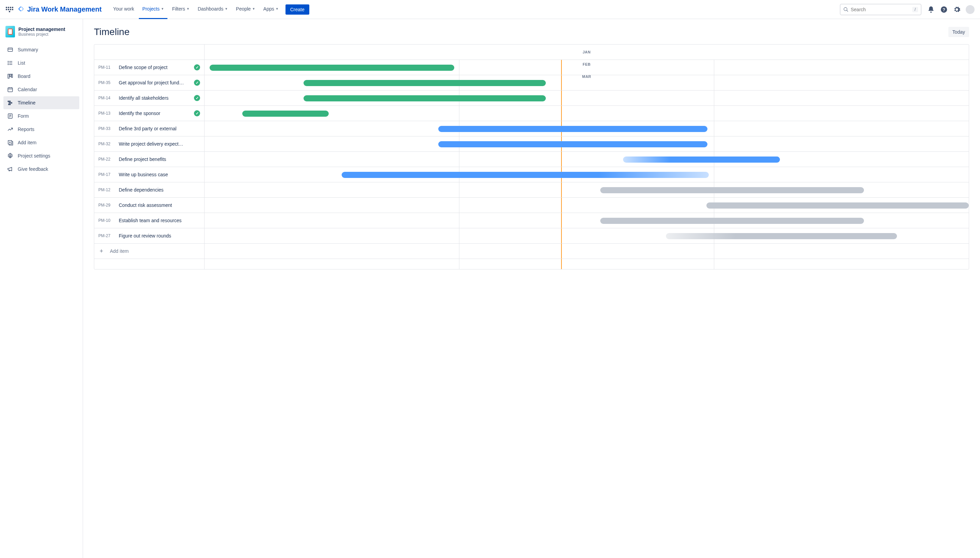 The width and height of the screenshot is (980, 558). I want to click on task-row: PM-29Conduct risk assessment, so click(149, 205).